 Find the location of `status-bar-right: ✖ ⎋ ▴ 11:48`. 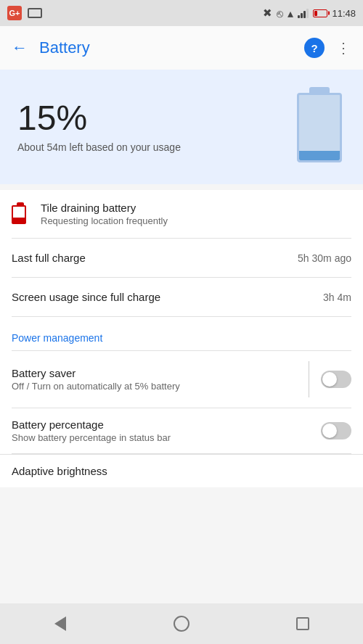

status-bar-right: ✖ ⎋ ▴ 11:48 is located at coordinates (309, 13).